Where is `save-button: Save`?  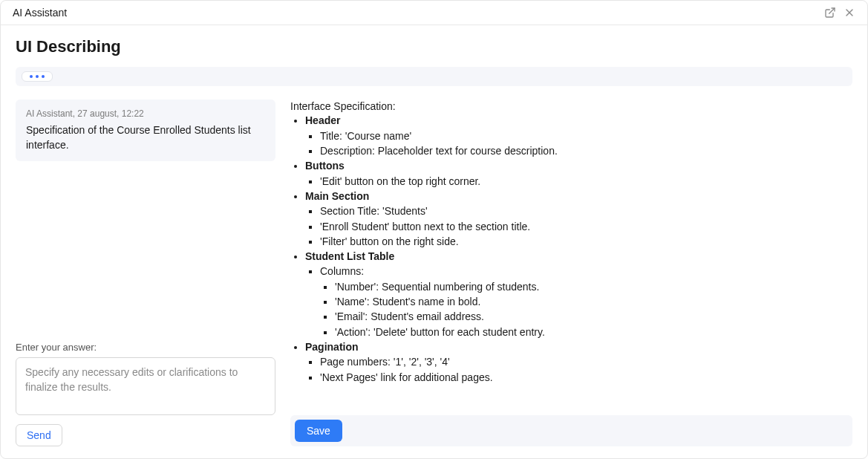 save-button: Save is located at coordinates (319, 431).